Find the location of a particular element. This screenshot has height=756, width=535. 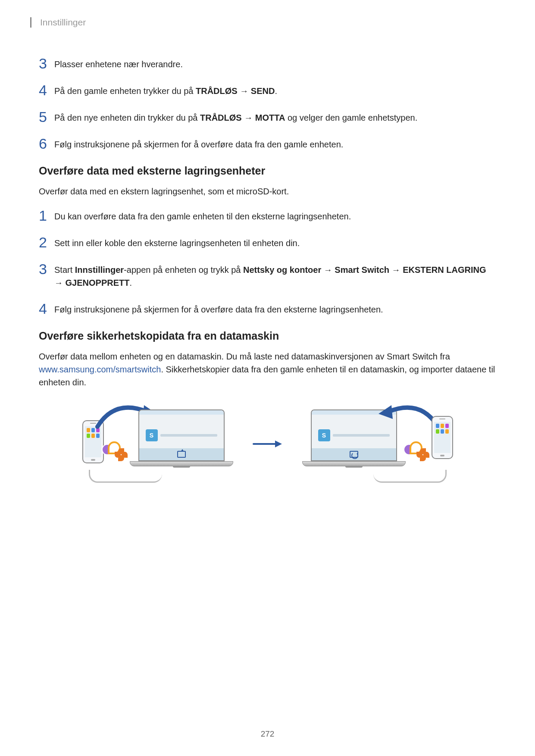

laptop-icon: S is located at coordinates (181, 439).